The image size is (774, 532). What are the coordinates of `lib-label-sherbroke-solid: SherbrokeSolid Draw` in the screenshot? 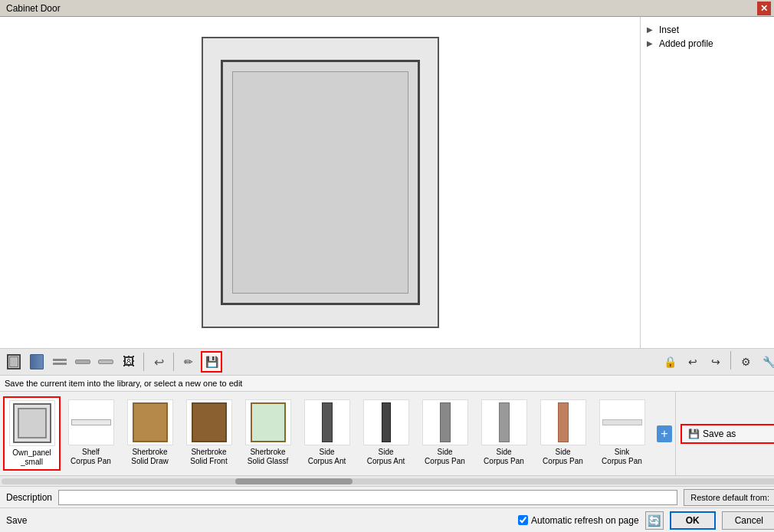 It's located at (149, 457).